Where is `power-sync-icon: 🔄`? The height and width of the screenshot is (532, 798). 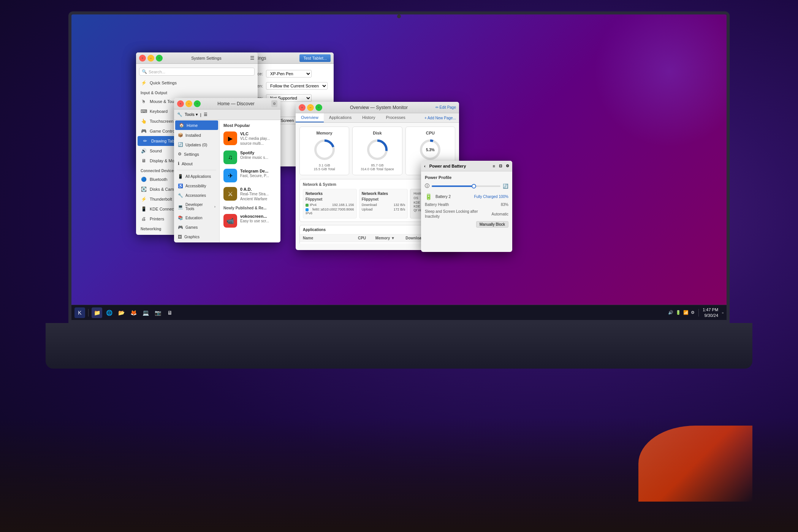
power-sync-icon: 🔄 is located at coordinates (505, 186).